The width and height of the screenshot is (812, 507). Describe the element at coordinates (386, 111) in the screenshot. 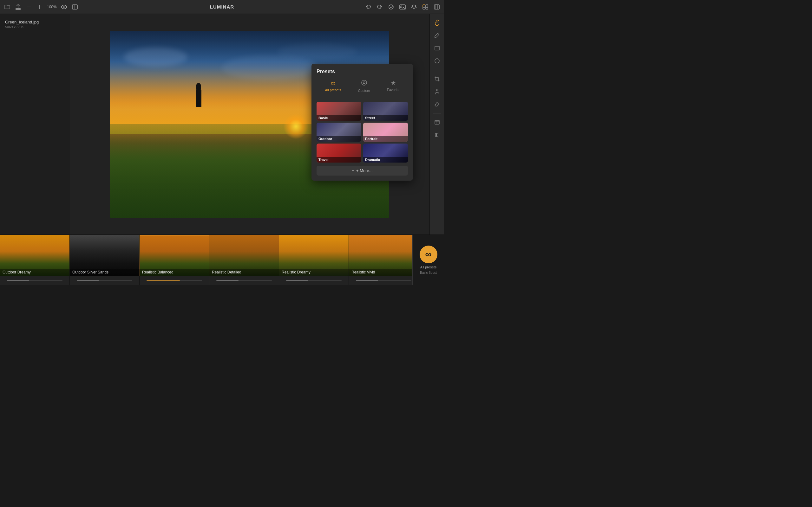

I see `preset-card-street: Street` at that location.